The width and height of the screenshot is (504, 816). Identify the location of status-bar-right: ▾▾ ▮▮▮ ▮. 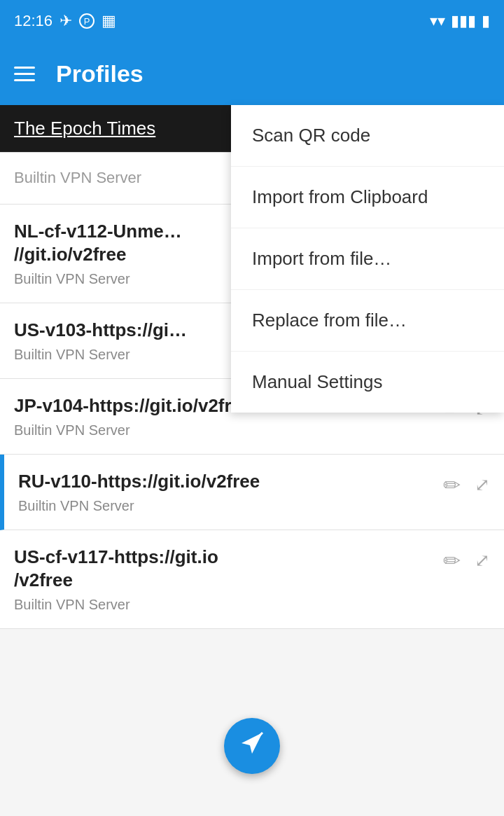
(460, 21).